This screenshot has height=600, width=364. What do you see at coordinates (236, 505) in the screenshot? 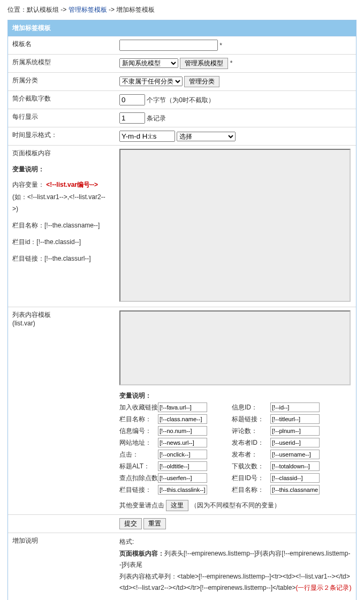
I see `other-vars-suffix: （因为不同模型有不同的变量）` at bounding box center [236, 505].